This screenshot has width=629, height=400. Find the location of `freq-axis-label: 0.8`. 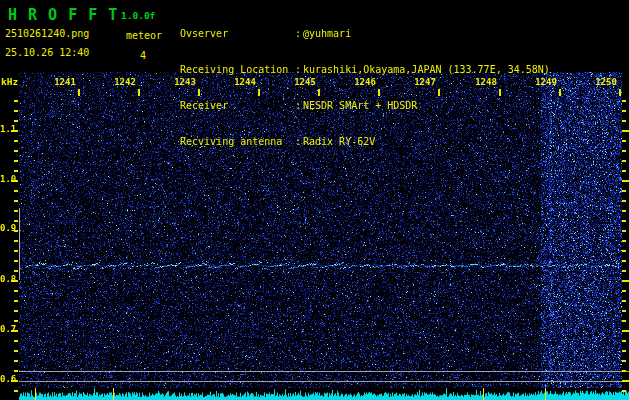

freq-axis-label: 0.8 is located at coordinates (7, 280).